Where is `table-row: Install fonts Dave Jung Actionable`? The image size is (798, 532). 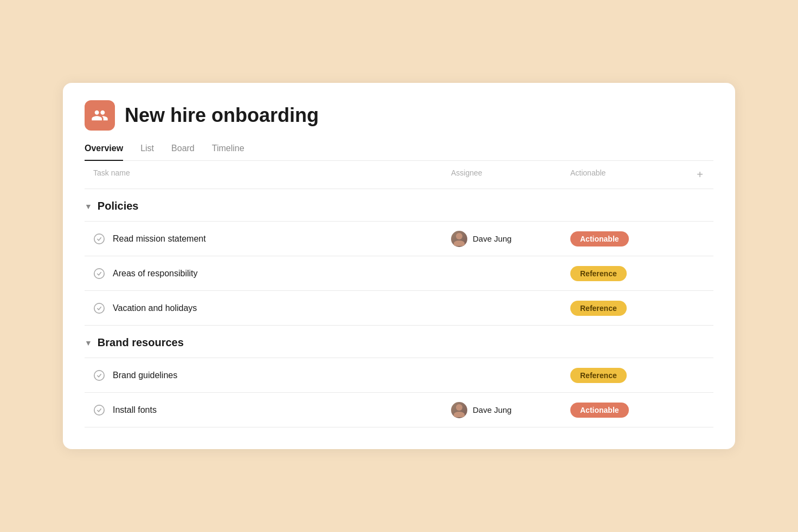 table-row: Install fonts Dave Jung Actionable is located at coordinates (399, 410).